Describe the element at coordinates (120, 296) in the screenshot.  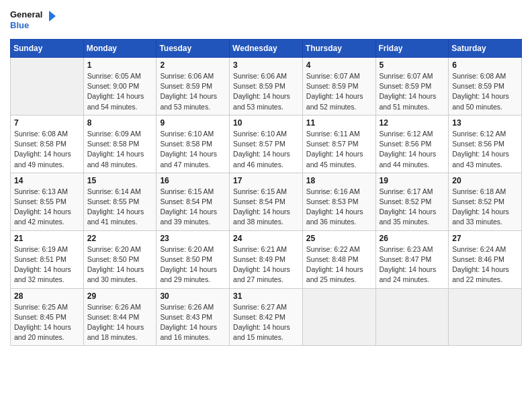
I see `day-number: 29` at that location.